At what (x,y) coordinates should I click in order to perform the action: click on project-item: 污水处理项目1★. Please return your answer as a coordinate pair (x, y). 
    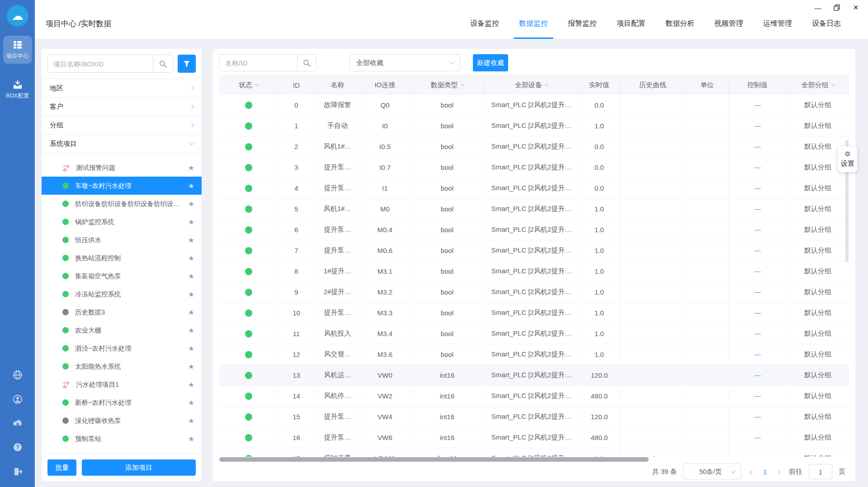
    Looking at the image, I should click on (122, 384).